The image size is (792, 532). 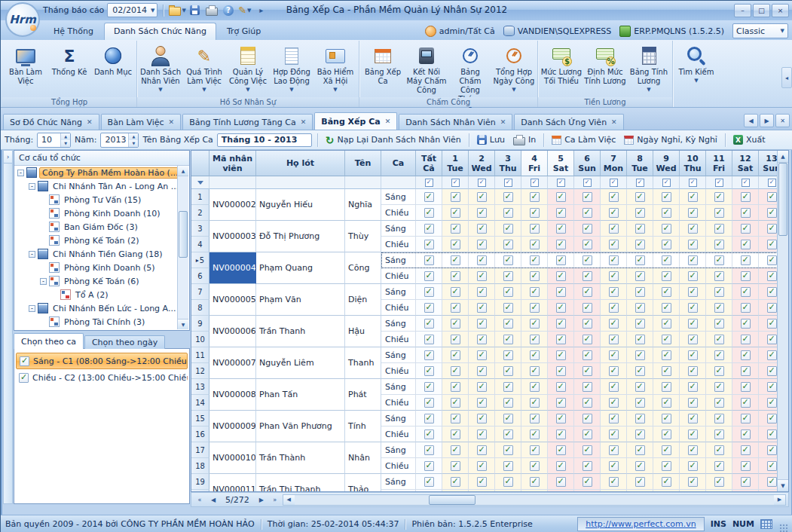 I want to click on column-header-day-4: 4Fri, so click(x=535, y=164).